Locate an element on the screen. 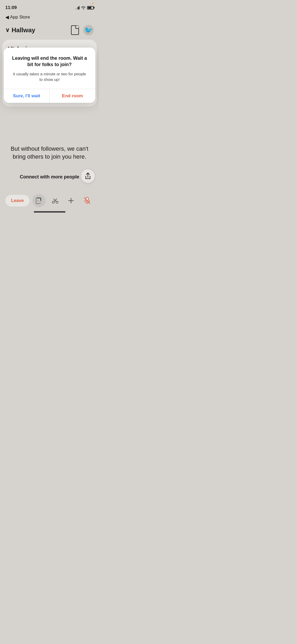  dialog-content: Leaving will end the room. Wait a bit fo… is located at coordinates (50, 68).